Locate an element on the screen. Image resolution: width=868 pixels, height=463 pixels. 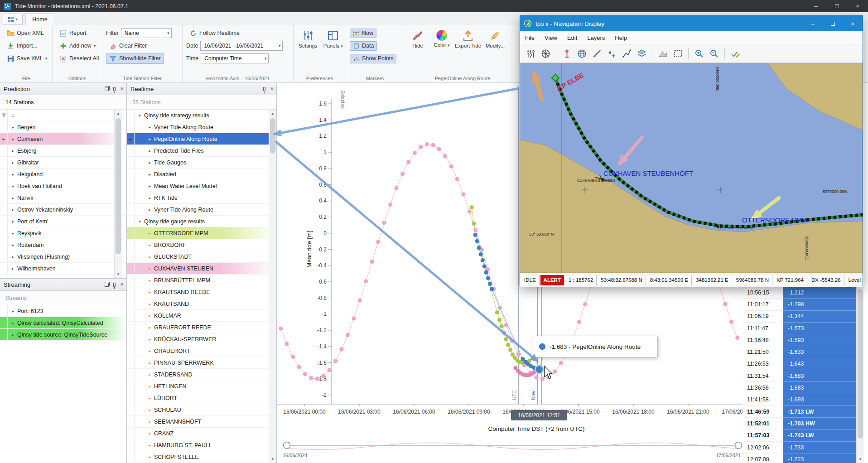
float-window-icon is located at coordinates (107, 285).